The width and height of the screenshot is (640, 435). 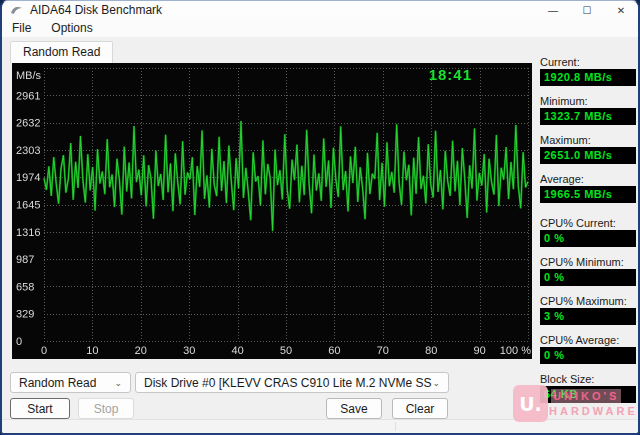 What do you see at coordinates (320, 28) in the screenshot?
I see `menu-bar: File Options` at bounding box center [320, 28].